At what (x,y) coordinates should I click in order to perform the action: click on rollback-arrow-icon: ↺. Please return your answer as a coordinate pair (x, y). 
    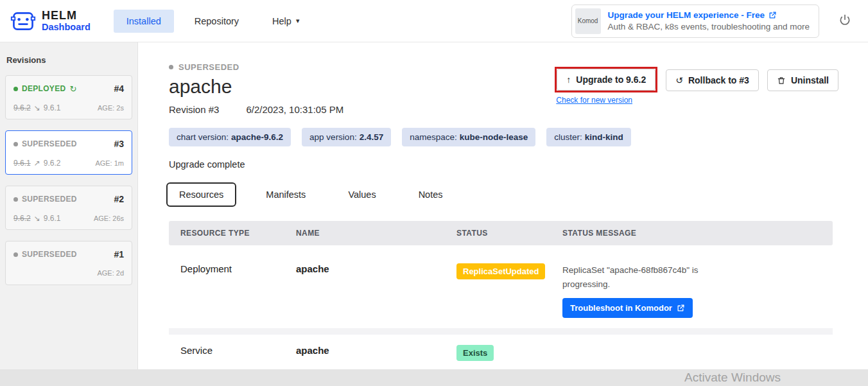
    Looking at the image, I should click on (679, 80).